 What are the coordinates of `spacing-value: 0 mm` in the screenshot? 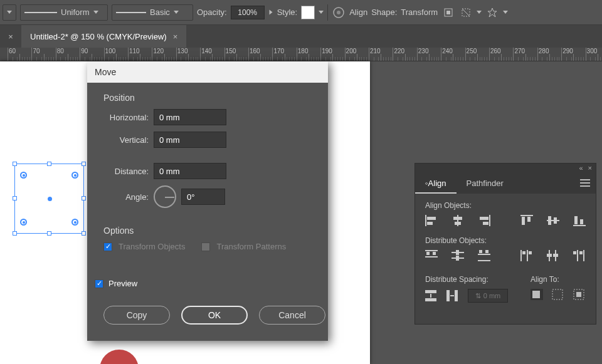 It's located at (492, 296).